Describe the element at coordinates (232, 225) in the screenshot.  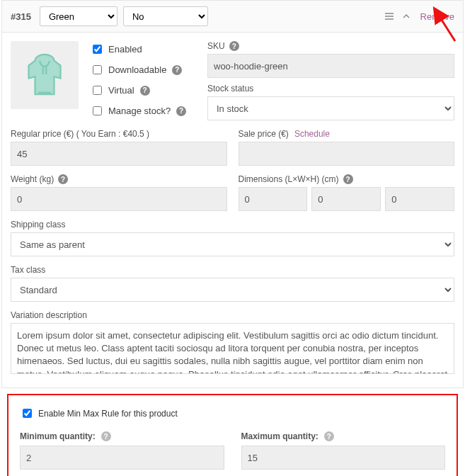
I see `shipping-class-label: Shipping class` at that location.